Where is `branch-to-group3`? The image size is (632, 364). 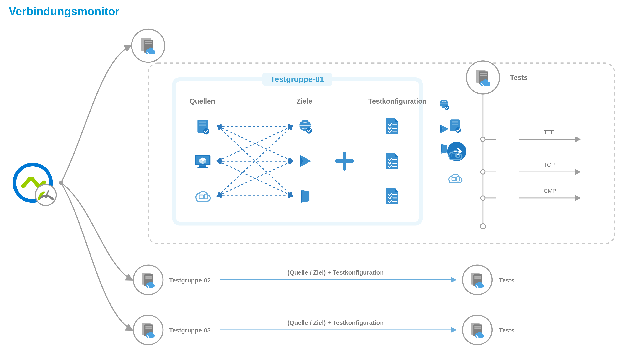
branch-to-group3 is located at coordinates (97, 256).